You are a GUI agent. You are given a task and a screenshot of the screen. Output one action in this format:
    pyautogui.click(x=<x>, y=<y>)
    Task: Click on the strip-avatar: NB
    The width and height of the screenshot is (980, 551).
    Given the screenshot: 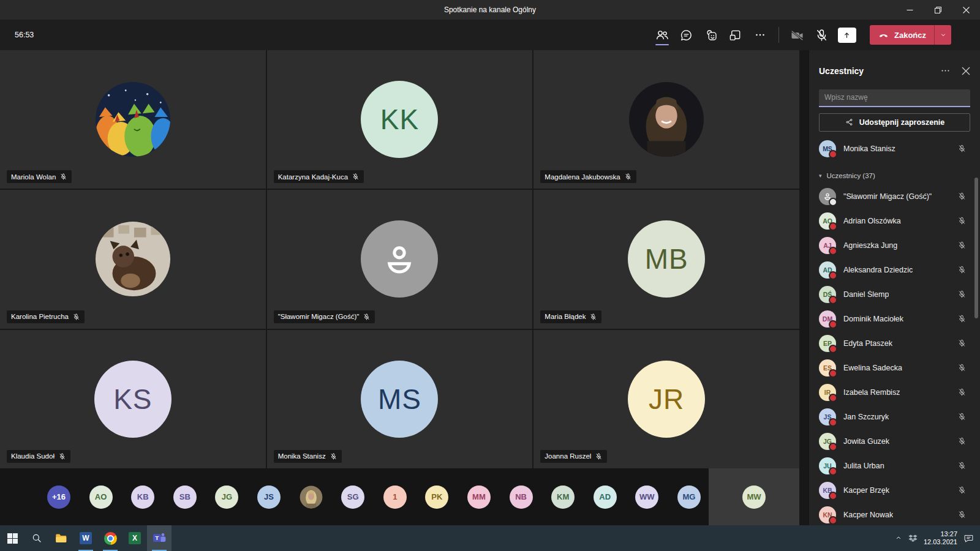 What is the action you would take?
    pyautogui.click(x=521, y=497)
    